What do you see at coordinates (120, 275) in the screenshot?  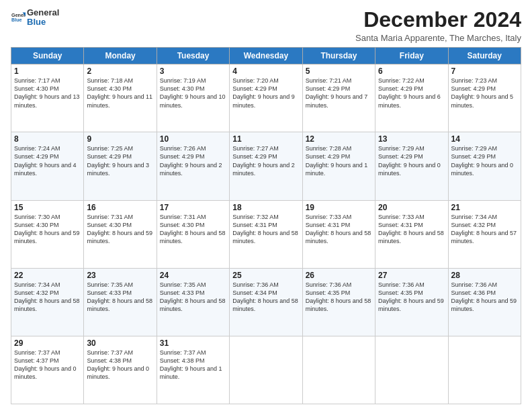 I see `day-number: 23` at bounding box center [120, 275].